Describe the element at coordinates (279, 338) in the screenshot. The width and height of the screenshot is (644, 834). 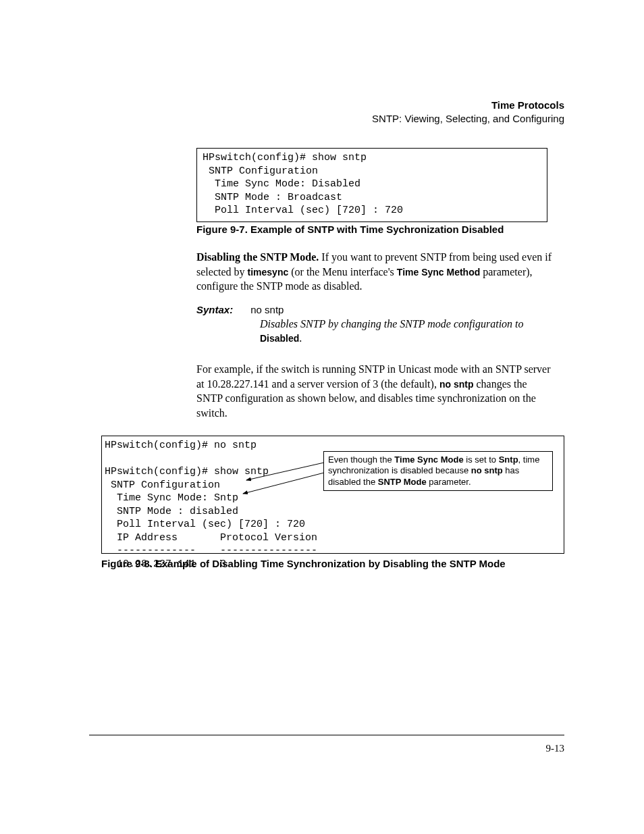
I see `syntax-desc-disabled: Disabled` at that location.